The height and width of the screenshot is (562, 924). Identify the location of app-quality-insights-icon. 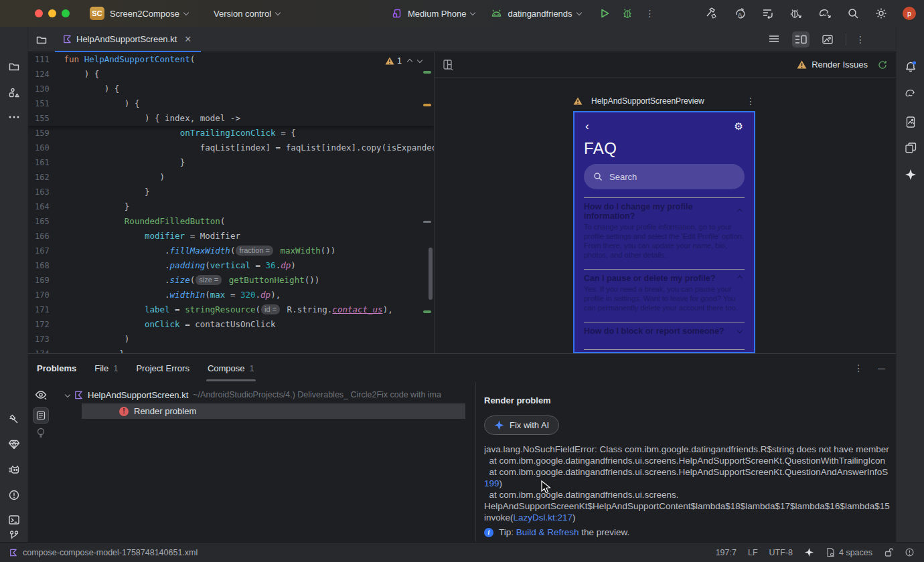
(13, 444).